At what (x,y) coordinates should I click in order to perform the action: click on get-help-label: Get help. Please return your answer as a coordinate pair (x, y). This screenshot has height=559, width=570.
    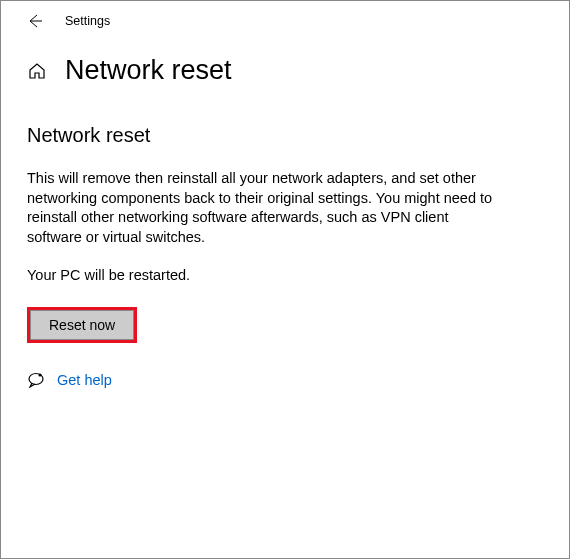
    Looking at the image, I should click on (84, 380).